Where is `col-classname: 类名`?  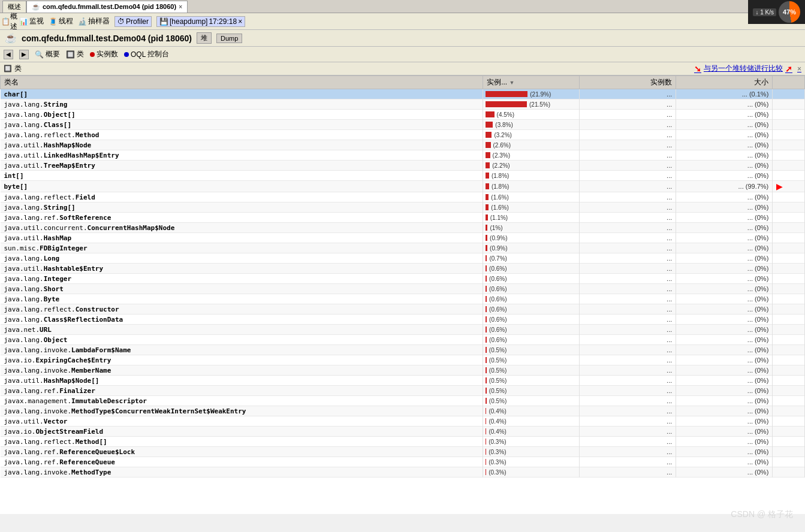
col-classname: 类名 is located at coordinates (242, 83).